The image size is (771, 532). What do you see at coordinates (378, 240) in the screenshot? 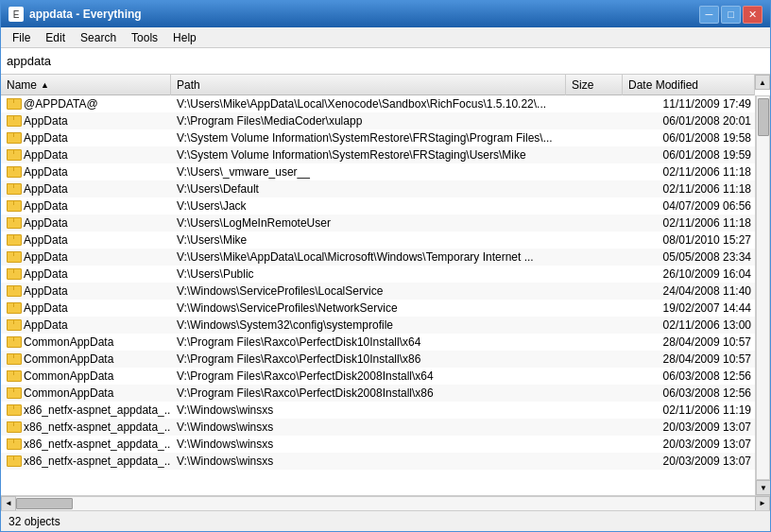
I see `table-row: AppData V:\Users\Mike 08/01/2010 15:27` at bounding box center [378, 240].